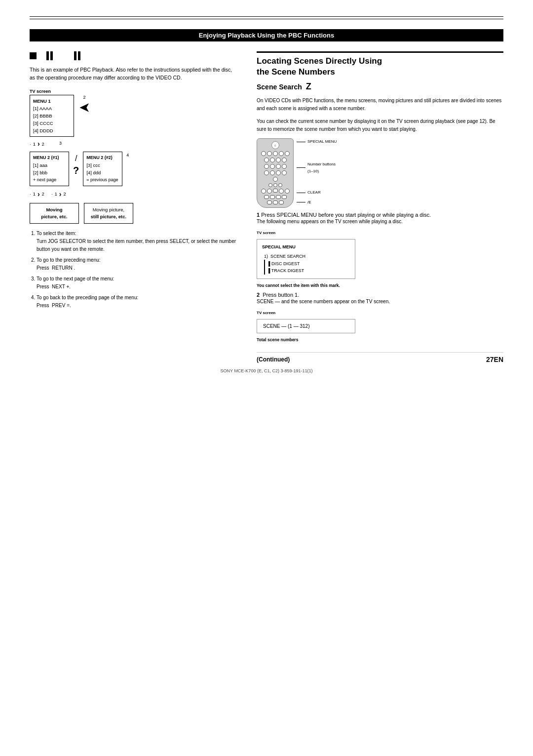 The image size is (533, 756). What do you see at coordinates (314, 193) in the screenshot?
I see `clear-label: CLEAR` at bounding box center [314, 193].